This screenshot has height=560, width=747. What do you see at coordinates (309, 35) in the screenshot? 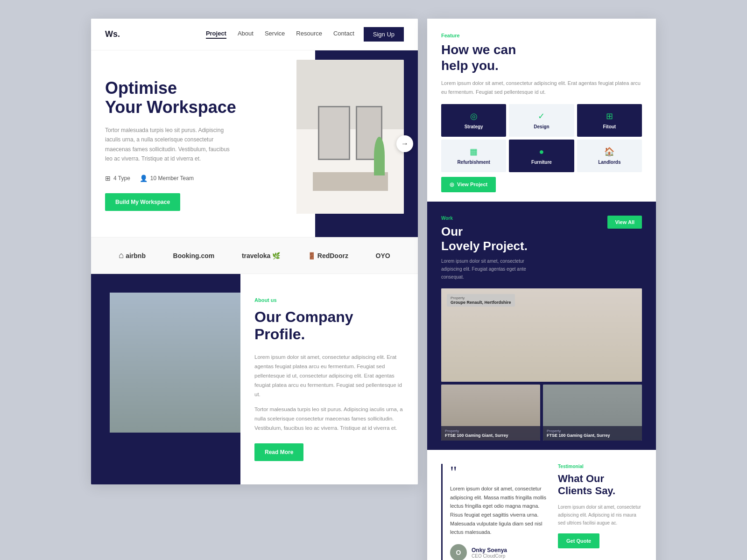
I see `nav-resource: Resource` at bounding box center [309, 35].